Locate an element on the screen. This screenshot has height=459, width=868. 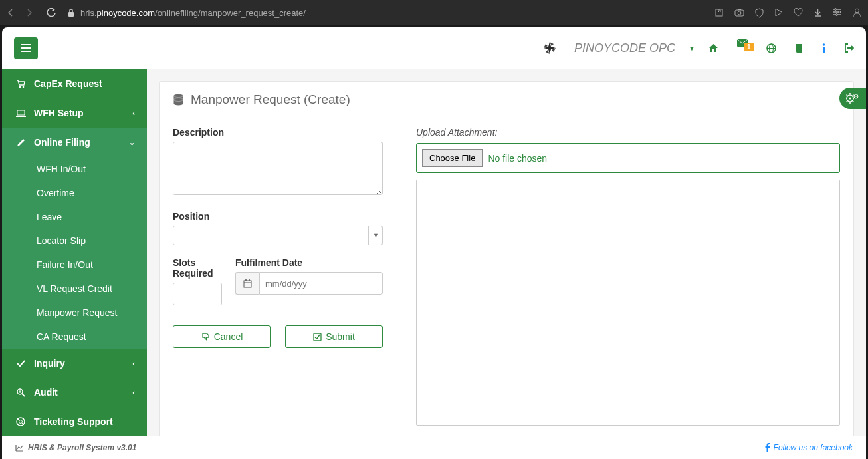
sidebar-subitem-locator-slip: Locator Slip is located at coordinates (74, 241).